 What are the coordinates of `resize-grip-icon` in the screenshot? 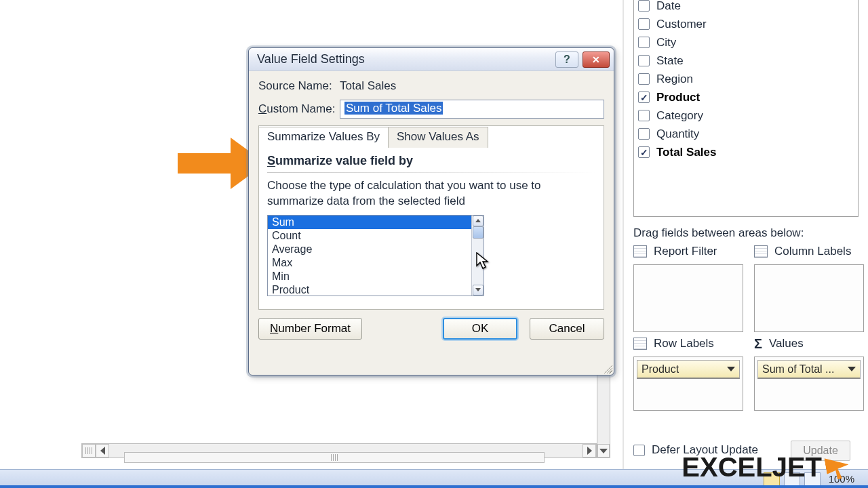 It's located at (607, 368).